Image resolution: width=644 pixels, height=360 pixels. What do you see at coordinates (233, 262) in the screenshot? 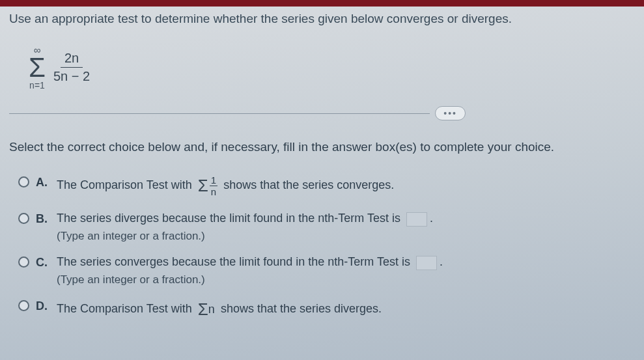
I see `option-c-text: The series converges because the limit f…` at bounding box center [233, 262].